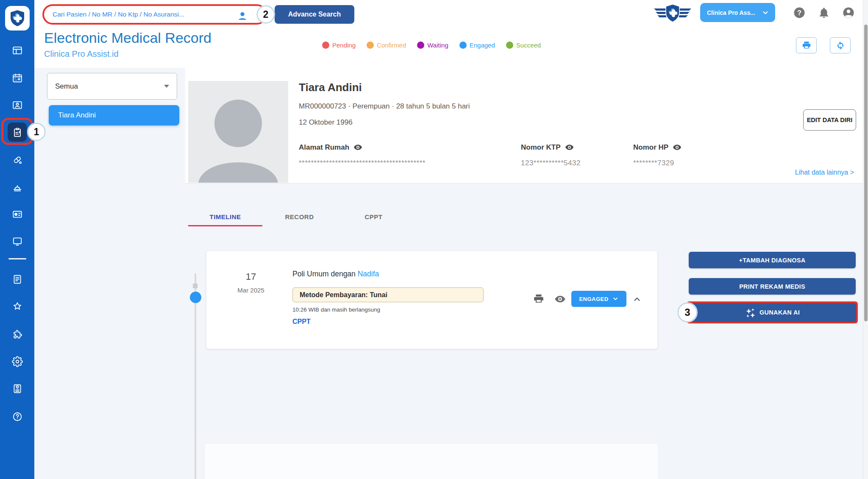 The width and height of the screenshot is (868, 479). What do you see at coordinates (420, 45) in the screenshot?
I see `waiting-dot` at bounding box center [420, 45].